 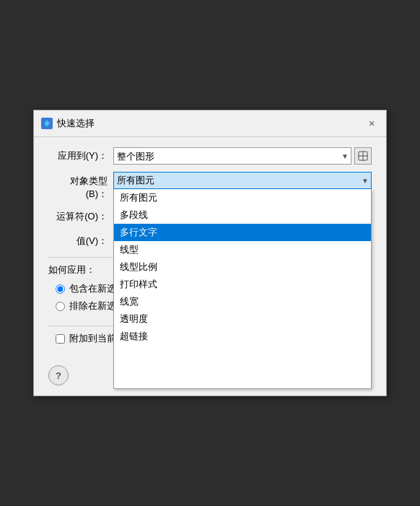 What do you see at coordinates (242, 198) in the screenshot?
I see `dropdown-item-all: 所有图元` at bounding box center [242, 198].